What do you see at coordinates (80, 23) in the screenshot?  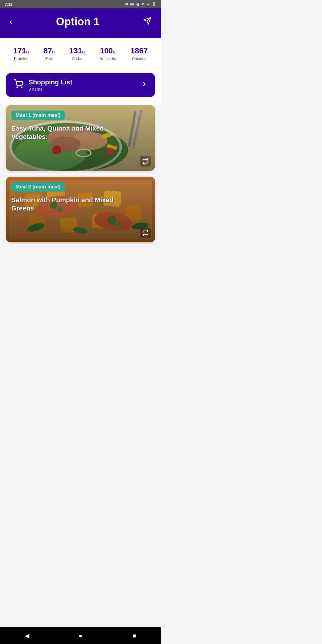 I see `header: ‹ Option 1` at bounding box center [80, 23].